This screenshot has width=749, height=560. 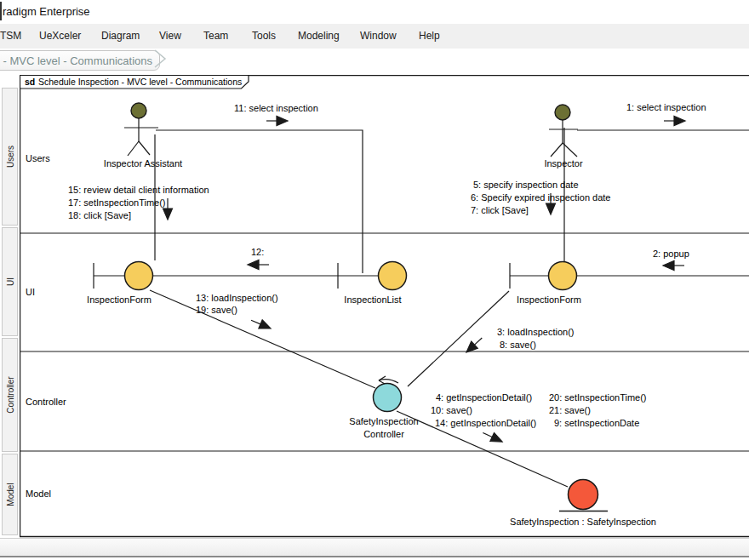 I want to click on message-19: 19: save(), so click(x=216, y=310).